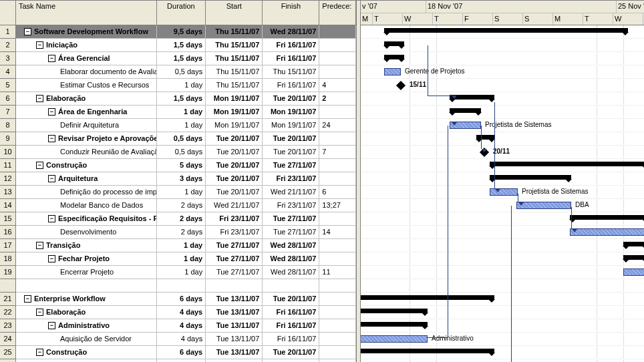 This screenshot has width=644, height=362. What do you see at coordinates (8, 326) in the screenshot?
I see `row-number: 23` at bounding box center [8, 326].